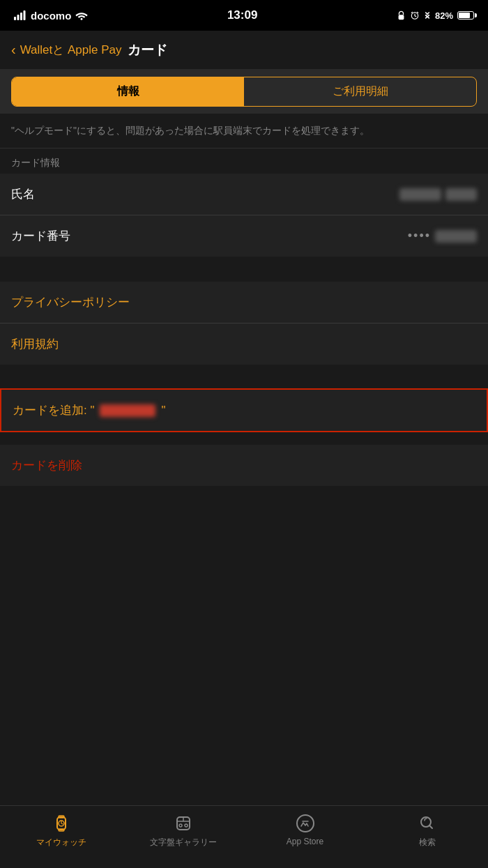 This screenshot has height=868, width=488. I want to click on help-section: "ヘルプモード"にすると、問題があった場合に駅員端末でカードを処理できます。, so click(244, 131).